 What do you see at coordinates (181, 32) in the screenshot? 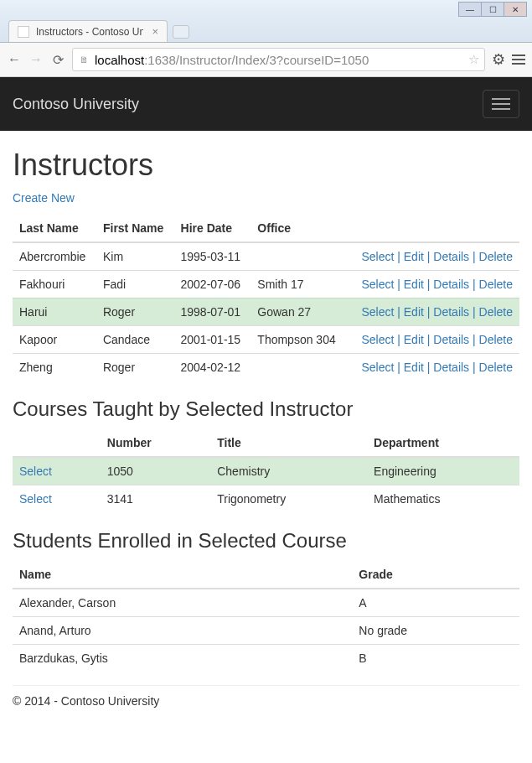
I see `new-tab-button` at bounding box center [181, 32].